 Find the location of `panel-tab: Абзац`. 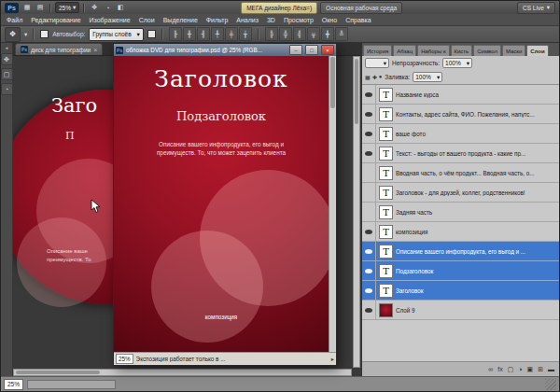

panel-tab: Абзац is located at coordinates (405, 50).